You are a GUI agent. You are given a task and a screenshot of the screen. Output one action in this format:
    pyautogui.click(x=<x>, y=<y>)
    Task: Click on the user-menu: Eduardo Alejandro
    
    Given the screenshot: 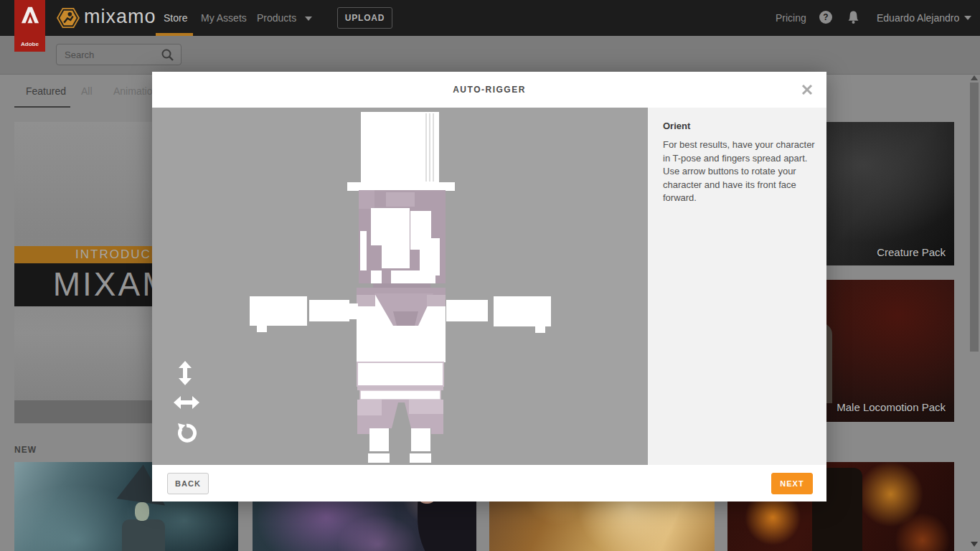 What is the action you would take?
    pyautogui.click(x=918, y=18)
    